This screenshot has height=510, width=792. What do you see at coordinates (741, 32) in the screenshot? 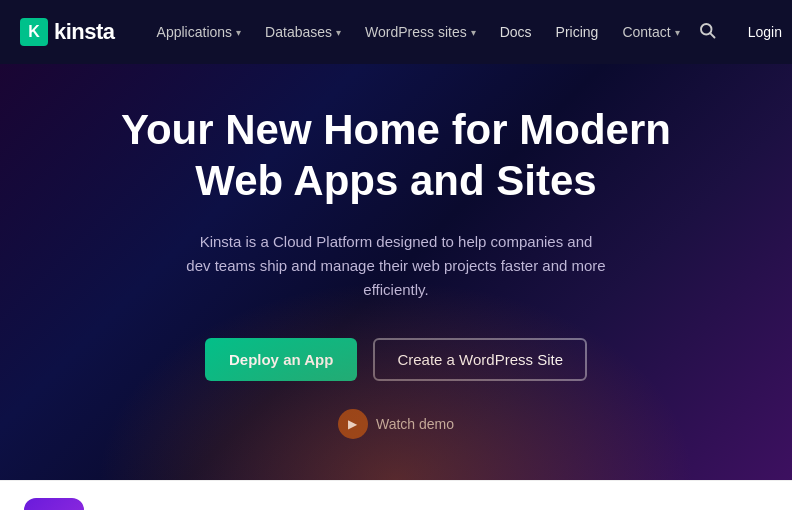
I see `nav-actions: Login Sign Up` at bounding box center [741, 32].